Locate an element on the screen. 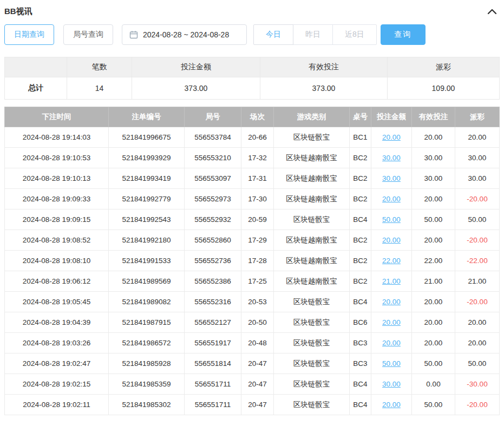 The image size is (504, 426). table-row: 2024-08-28 19:08:52521841992180556552860… is located at coordinates (252, 240).